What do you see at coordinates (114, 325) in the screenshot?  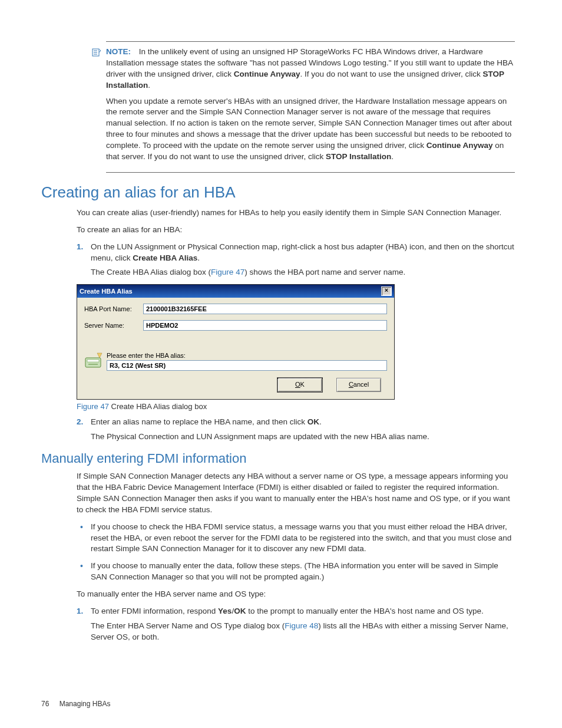 I see `server-name-label: Server Name:` at bounding box center [114, 325].